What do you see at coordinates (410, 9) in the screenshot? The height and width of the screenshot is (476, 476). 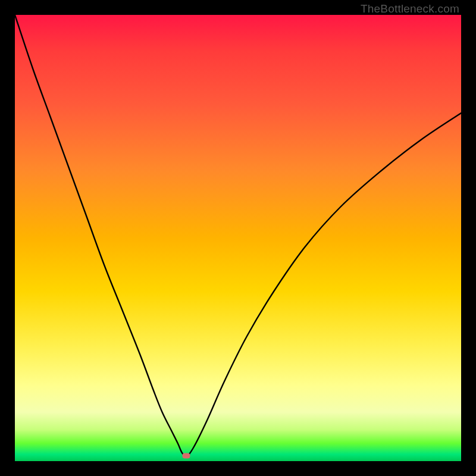 I see `watermark-text: TheBottleneck.com` at bounding box center [410, 9].